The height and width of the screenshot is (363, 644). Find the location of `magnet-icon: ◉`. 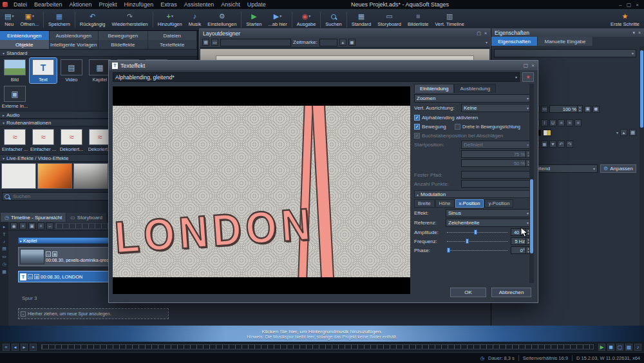

magnet-icon: ◉ is located at coordinates (14, 226).